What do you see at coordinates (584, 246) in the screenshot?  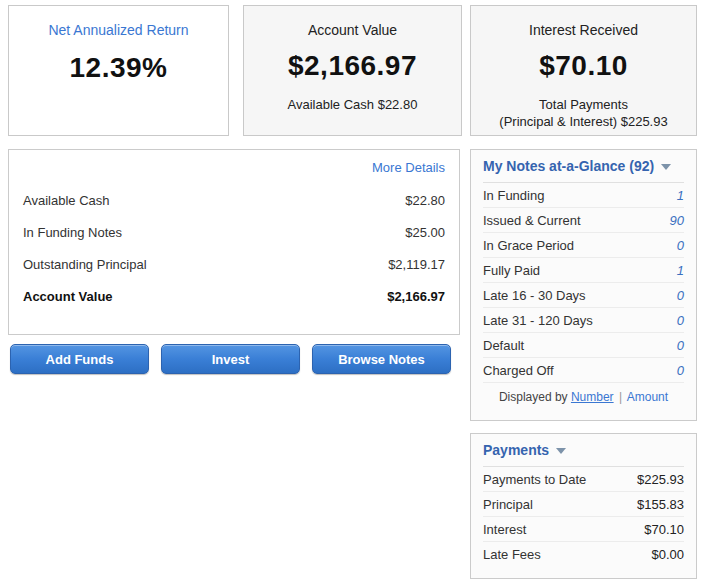 I see `table-row: In Grace Period 0` at bounding box center [584, 246].